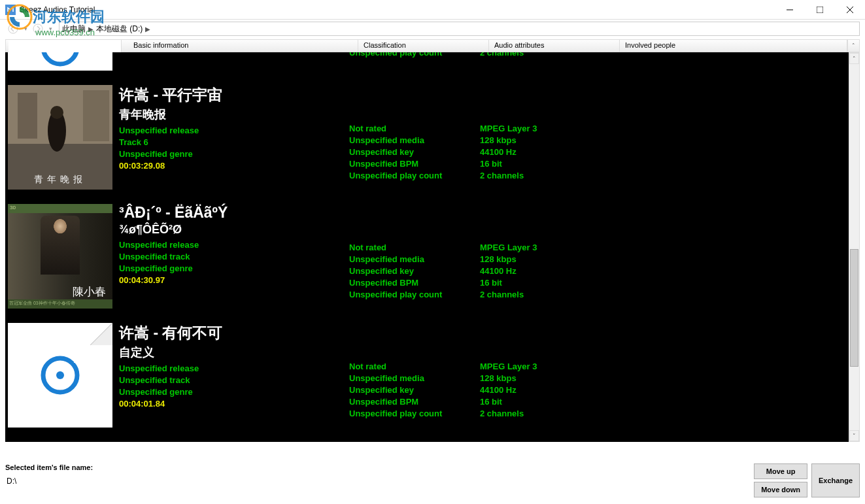 This screenshot has height=504, width=865. What do you see at coordinates (74, 29) in the screenshot?
I see `breadcrumb-part-1: 此电脑` at bounding box center [74, 29].